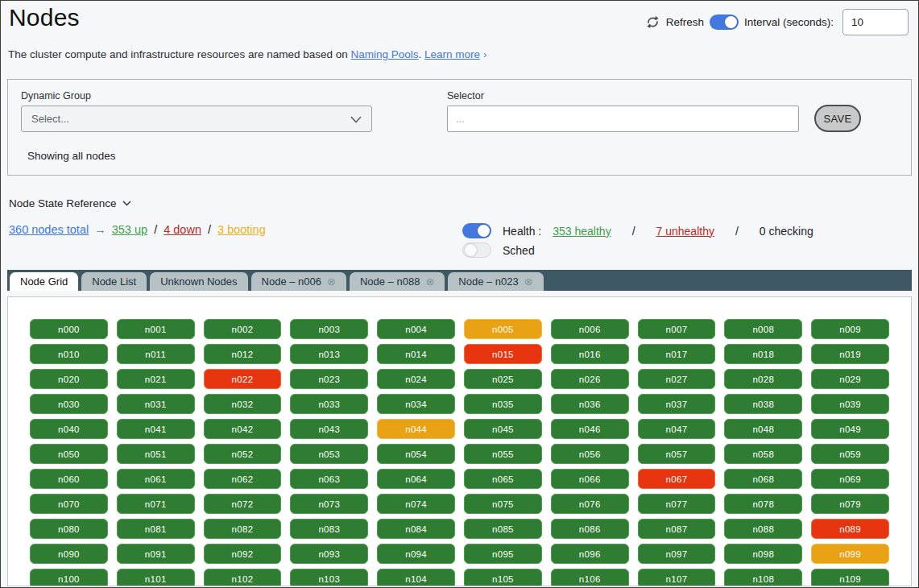 Image resolution: width=919 pixels, height=588 pixels. I want to click on node-n052: n052, so click(243, 454).